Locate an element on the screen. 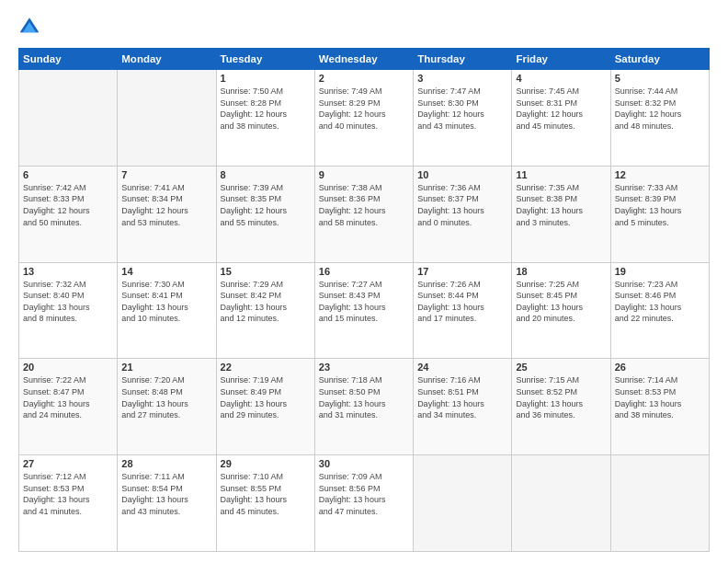 The height and width of the screenshot is (563, 728). calendar-cell: 11Sunrise: 7:35 AM Sunset: 8:38 PM Dayli… is located at coordinates (561, 213).